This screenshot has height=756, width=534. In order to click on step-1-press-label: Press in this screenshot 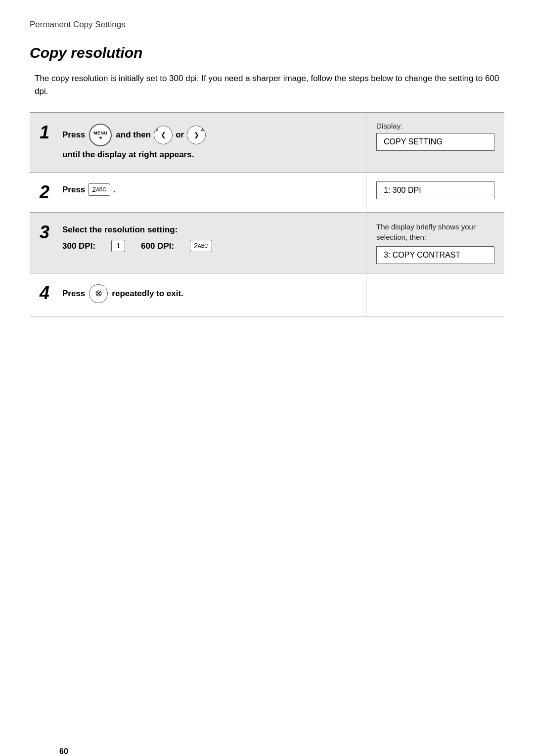, I will do `click(74, 135)`.